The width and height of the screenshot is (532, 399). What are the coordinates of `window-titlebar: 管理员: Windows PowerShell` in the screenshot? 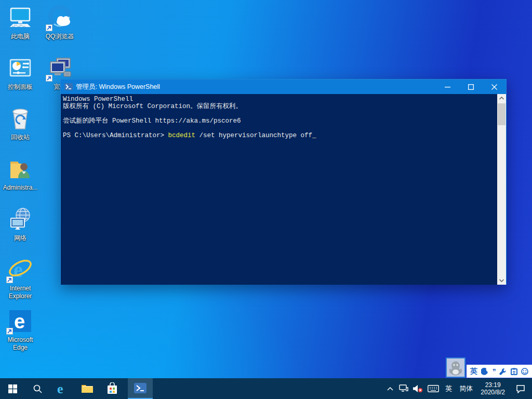 It's located at (284, 87).